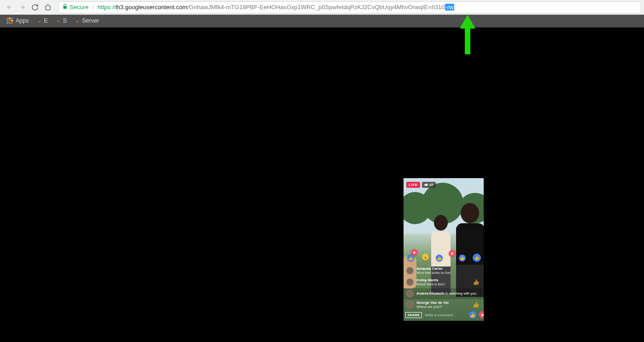 The width and height of the screenshot is (644, 342). I want to click on bookmark-label: Server, so click(90, 21).